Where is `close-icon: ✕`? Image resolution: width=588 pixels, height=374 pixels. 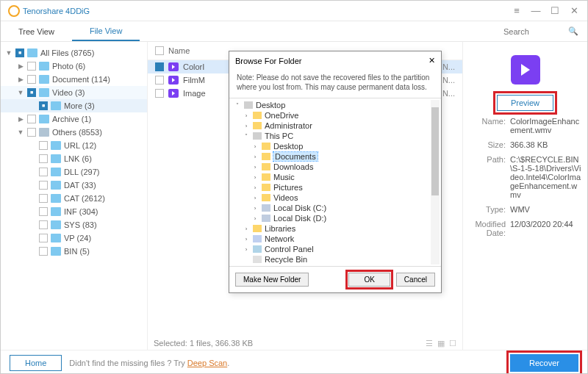
close-icon: ✕ is located at coordinates (574, 10).